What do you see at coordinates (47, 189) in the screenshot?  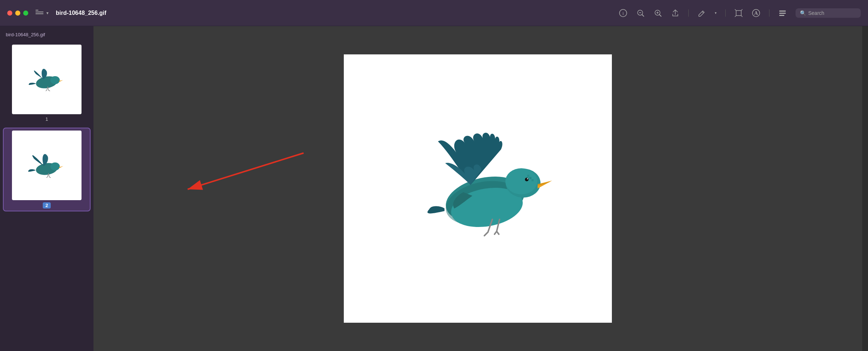 I see `sidebar: bird-10648_256.gif` at bounding box center [47, 189].